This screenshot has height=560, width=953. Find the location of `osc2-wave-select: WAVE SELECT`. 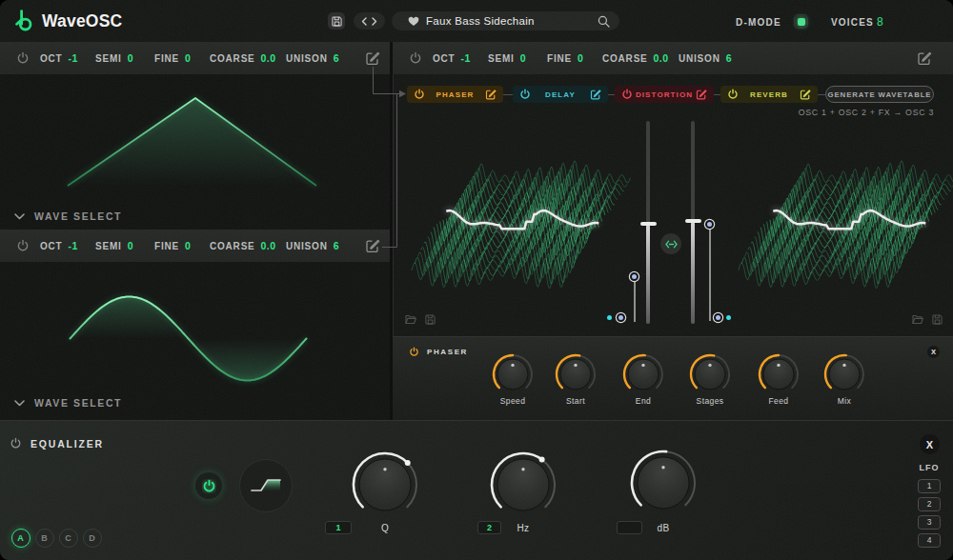

osc2-wave-select: WAVE SELECT is located at coordinates (69, 403).